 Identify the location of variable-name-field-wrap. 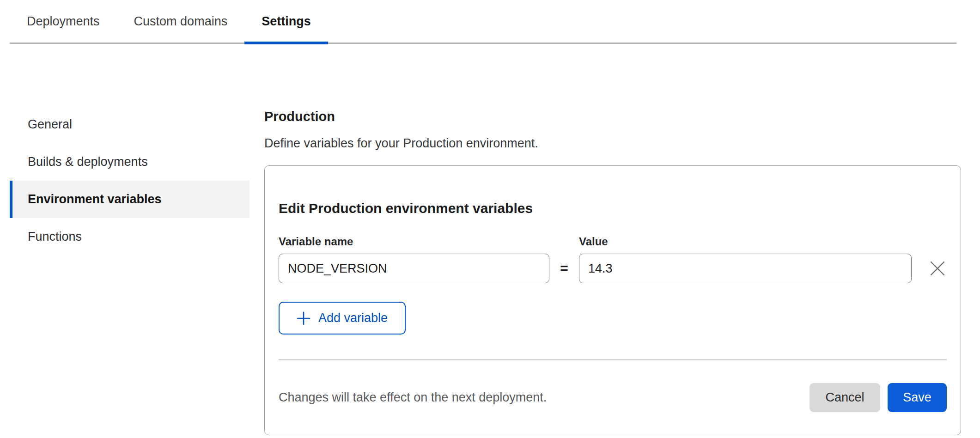
(414, 268).